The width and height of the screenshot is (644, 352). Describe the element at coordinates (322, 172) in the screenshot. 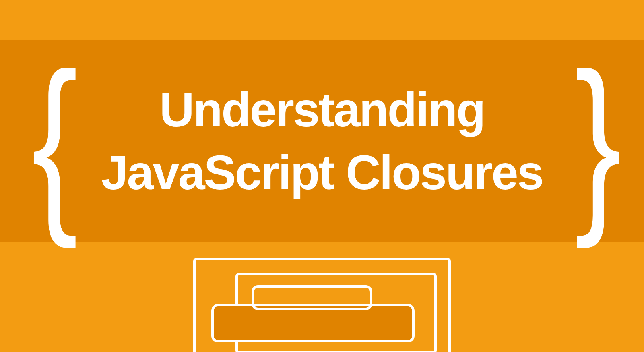

I see `slide-title-line-2: JavaScript Closures` at that location.